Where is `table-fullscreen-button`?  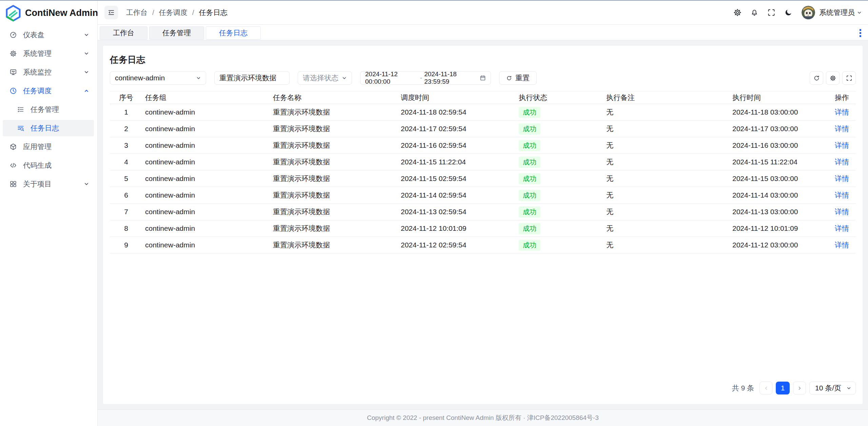
table-fullscreen-button is located at coordinates (849, 78).